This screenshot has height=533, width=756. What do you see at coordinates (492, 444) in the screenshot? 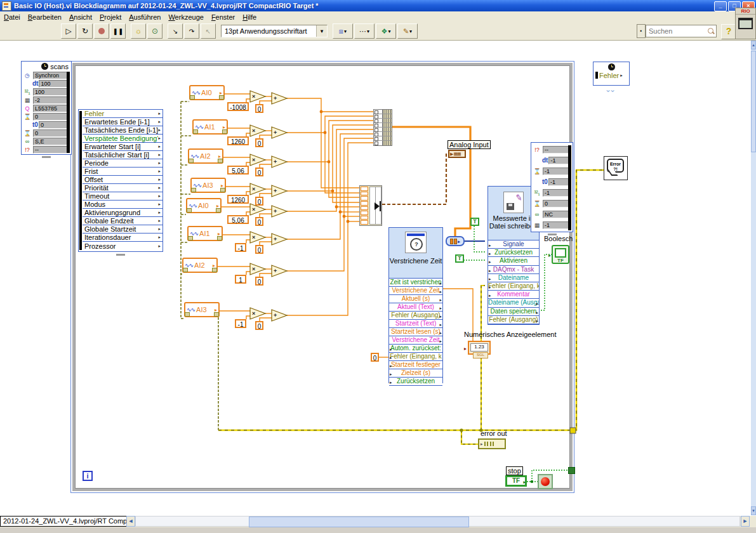
I see `error-out-indicator: ▸` at bounding box center [492, 444].